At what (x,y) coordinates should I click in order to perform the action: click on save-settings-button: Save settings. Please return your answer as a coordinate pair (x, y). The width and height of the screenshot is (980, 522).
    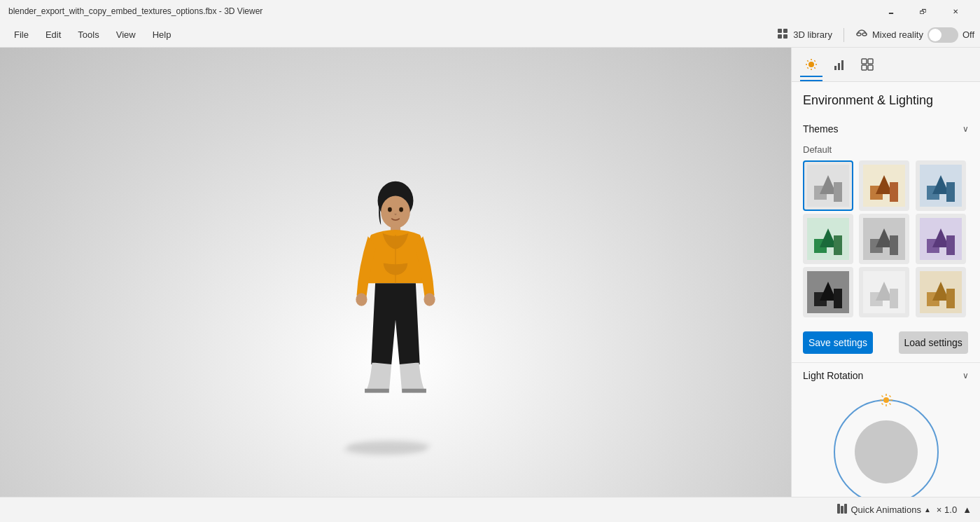
    Looking at the image, I should click on (838, 343).